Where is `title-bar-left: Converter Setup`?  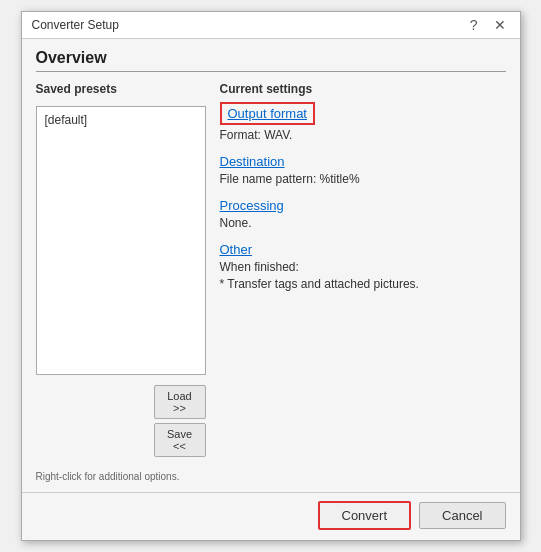 title-bar-left: Converter Setup is located at coordinates (76, 25).